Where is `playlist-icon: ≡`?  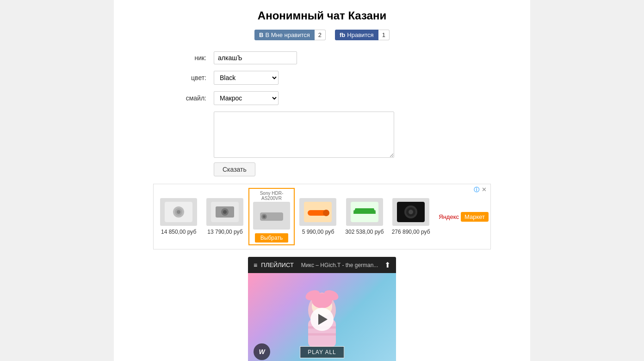 playlist-icon: ≡ is located at coordinates (255, 265).